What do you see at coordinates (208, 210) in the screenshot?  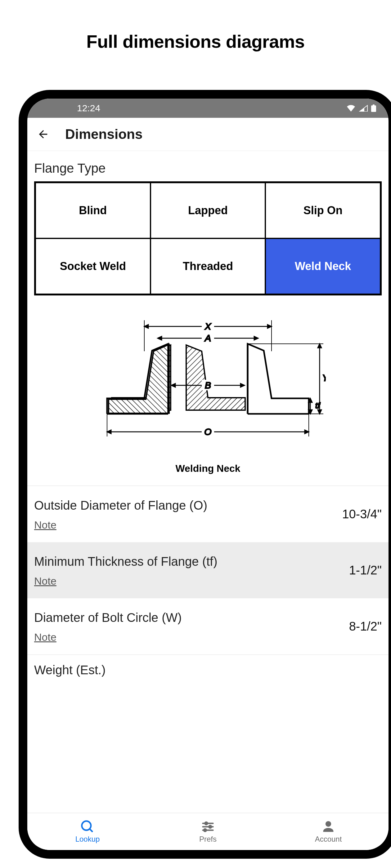 I see `flange-type-lapped: Lapped` at bounding box center [208, 210].